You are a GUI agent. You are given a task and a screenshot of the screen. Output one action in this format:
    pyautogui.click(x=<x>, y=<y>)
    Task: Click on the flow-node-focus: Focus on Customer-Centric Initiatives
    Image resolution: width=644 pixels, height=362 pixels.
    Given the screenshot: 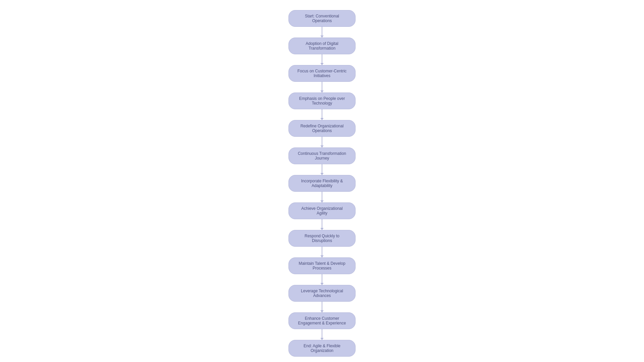 What is the action you would take?
    pyautogui.click(x=322, y=73)
    